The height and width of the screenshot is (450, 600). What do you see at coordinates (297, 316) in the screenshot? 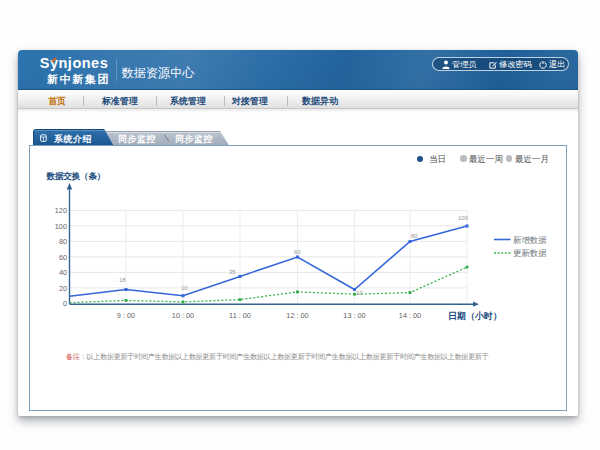
I see `svg-text: 12 : 00` at bounding box center [297, 316].